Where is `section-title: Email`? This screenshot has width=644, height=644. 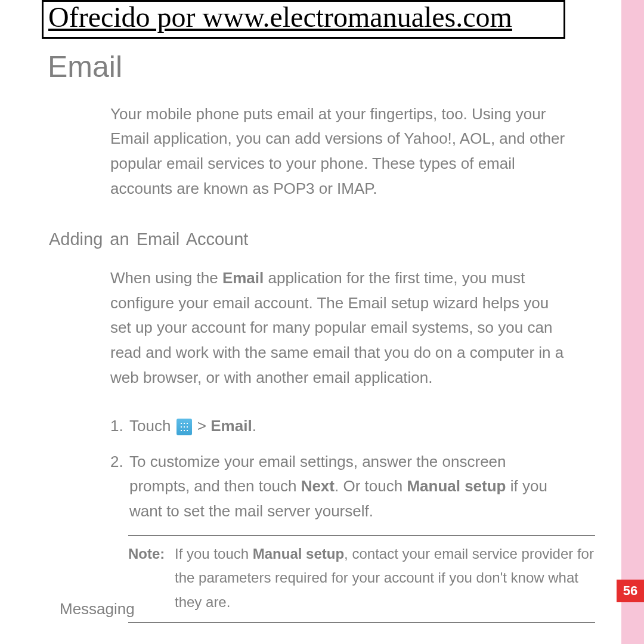 section-title: Email is located at coordinates (327, 67).